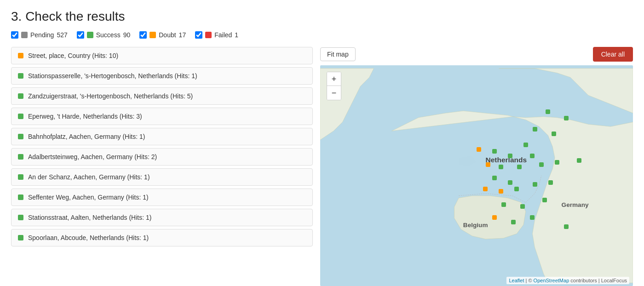  I want to click on filter-success-checkbox, so click(80, 35).